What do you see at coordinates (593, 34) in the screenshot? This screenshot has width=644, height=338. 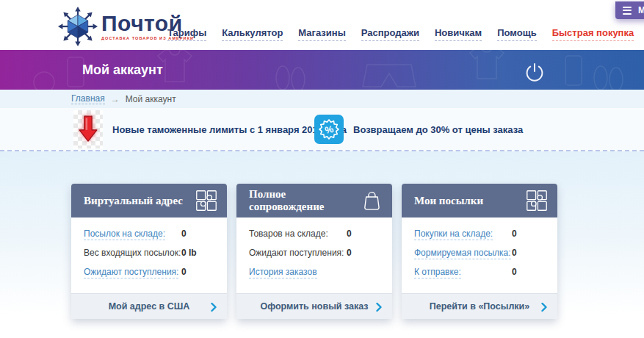 I see `nav-quick-purchase: Быстрая покупка` at bounding box center [593, 34].